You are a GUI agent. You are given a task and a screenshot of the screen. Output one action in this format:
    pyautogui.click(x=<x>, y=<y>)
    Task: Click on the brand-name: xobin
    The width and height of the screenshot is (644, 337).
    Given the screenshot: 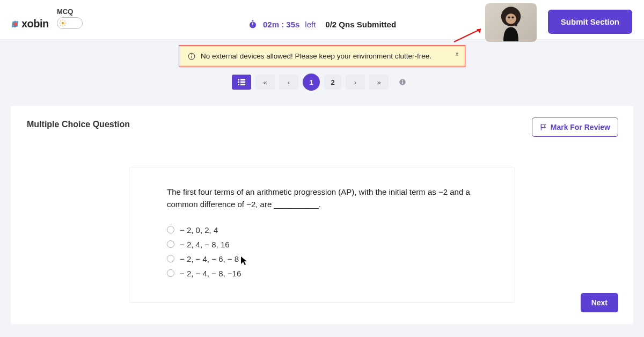 What is the action you would take?
    pyautogui.click(x=35, y=24)
    